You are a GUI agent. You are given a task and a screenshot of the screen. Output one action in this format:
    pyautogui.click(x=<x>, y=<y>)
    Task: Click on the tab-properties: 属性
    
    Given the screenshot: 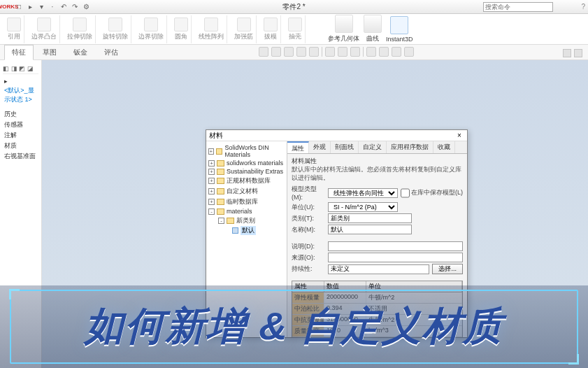 What is the action you would take?
    pyautogui.click(x=298, y=147)
    